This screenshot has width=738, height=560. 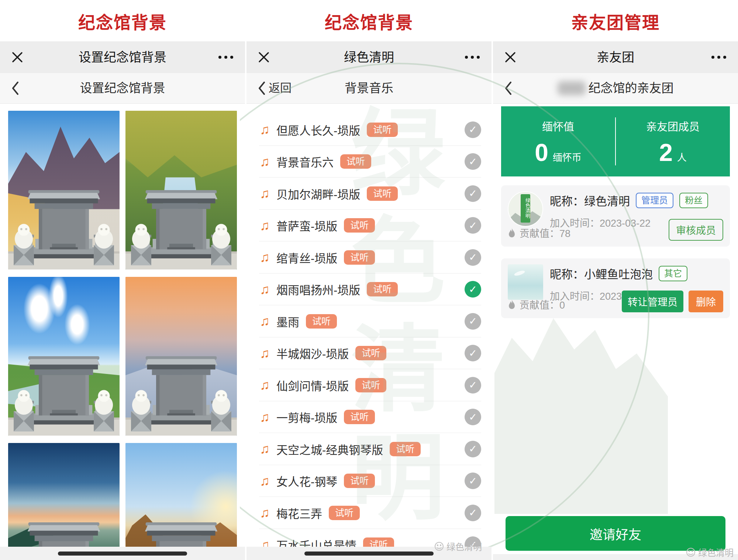 What do you see at coordinates (615, 57) in the screenshot?
I see `navbar: 亲友团` at bounding box center [615, 57].